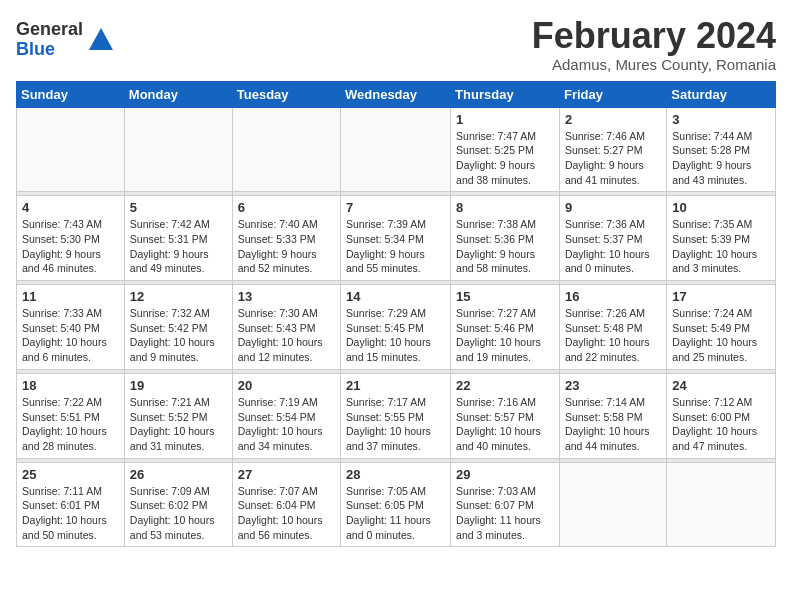 The width and height of the screenshot is (792, 612). I want to click on day-number: 4, so click(70, 208).